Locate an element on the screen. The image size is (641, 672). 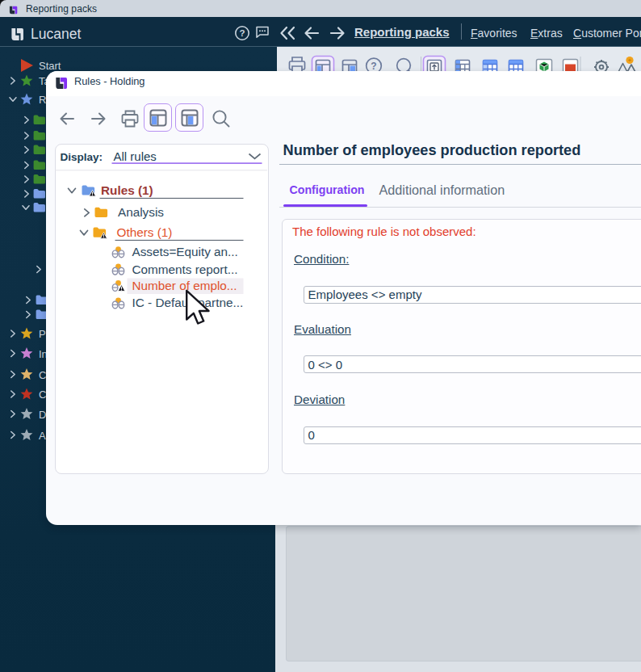
svg-text: Display: is located at coordinates (81, 157).